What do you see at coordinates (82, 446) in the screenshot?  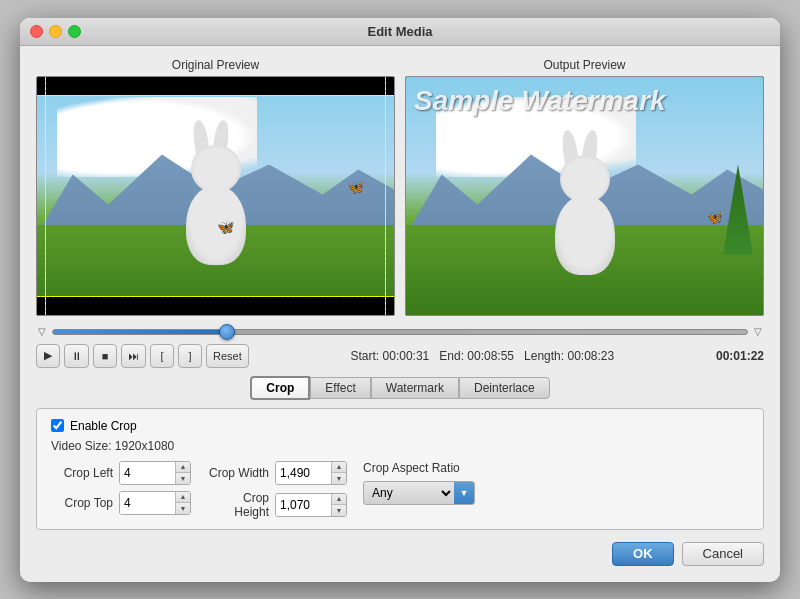 I see `video-size-label: Video Size:` at bounding box center [82, 446].